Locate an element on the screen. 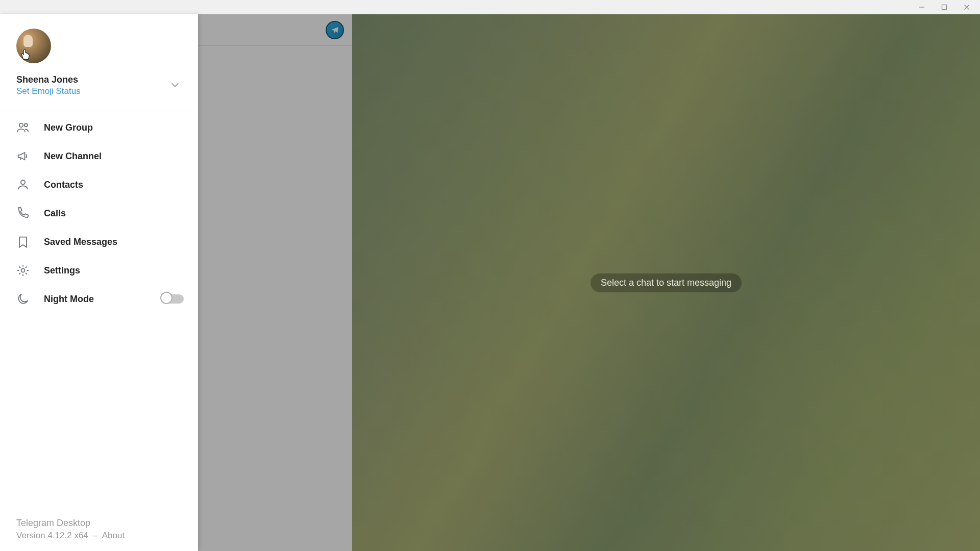 The image size is (980, 551). account-chevron is located at coordinates (175, 86).